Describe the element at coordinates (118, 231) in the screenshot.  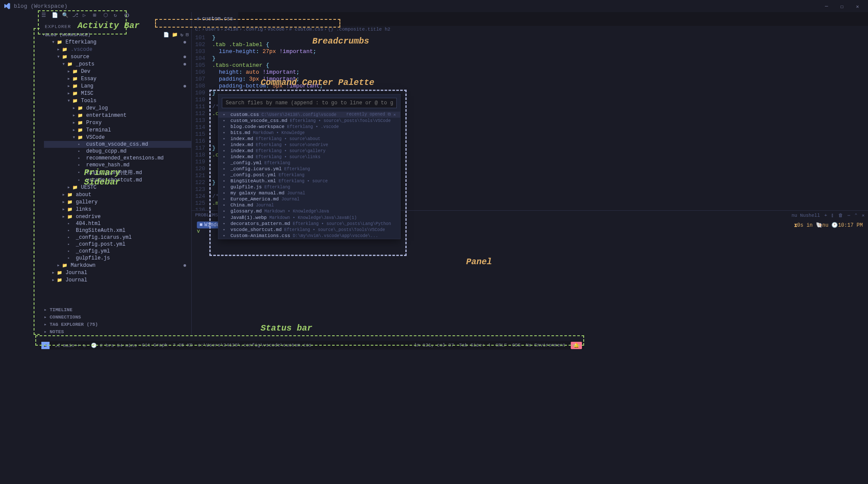
I see `tree-file: ▪BingSiteAuth.xml` at that location.